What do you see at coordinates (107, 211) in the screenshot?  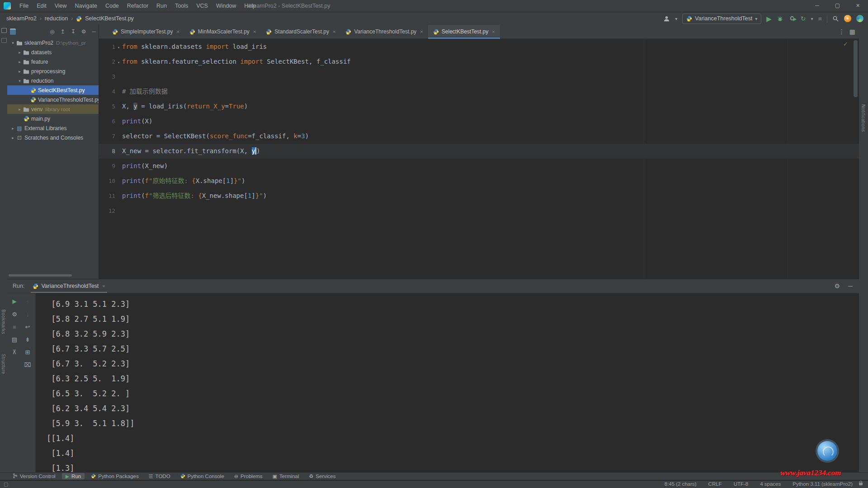 I see `line-number: 12` at bounding box center [107, 211].